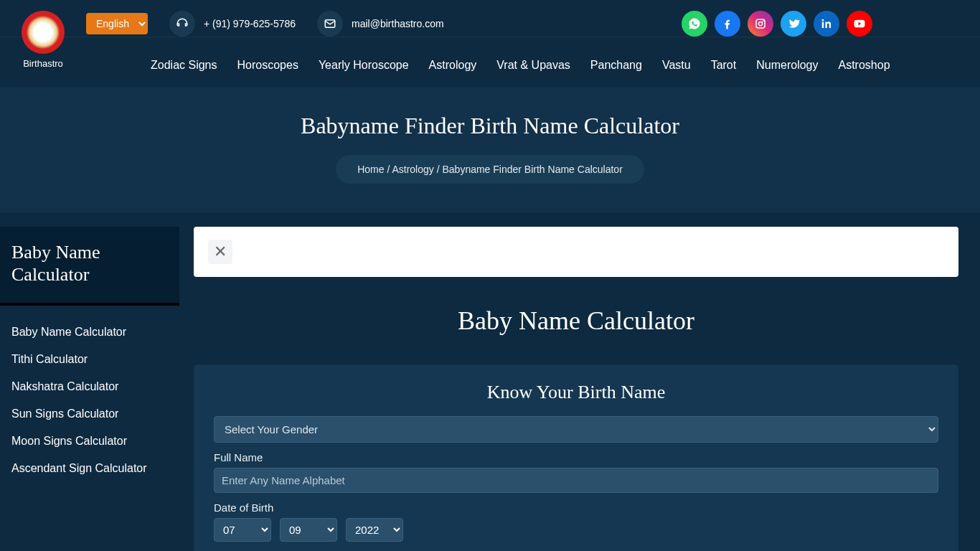  What do you see at coordinates (90, 266) in the screenshot?
I see `sidebar-heading: Baby Name Calculator` at bounding box center [90, 266].